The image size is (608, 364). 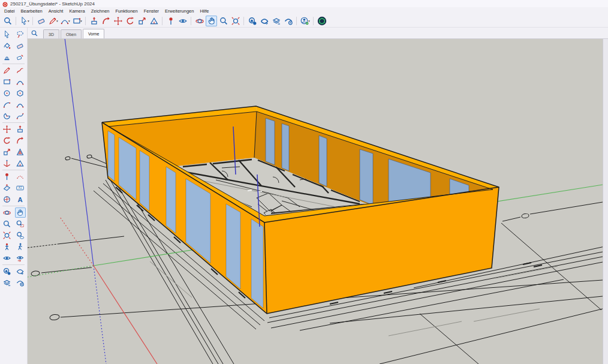 What do you see at coordinates (204, 11) in the screenshot?
I see `menu-item-hilfe: Hilfe` at bounding box center [204, 11].